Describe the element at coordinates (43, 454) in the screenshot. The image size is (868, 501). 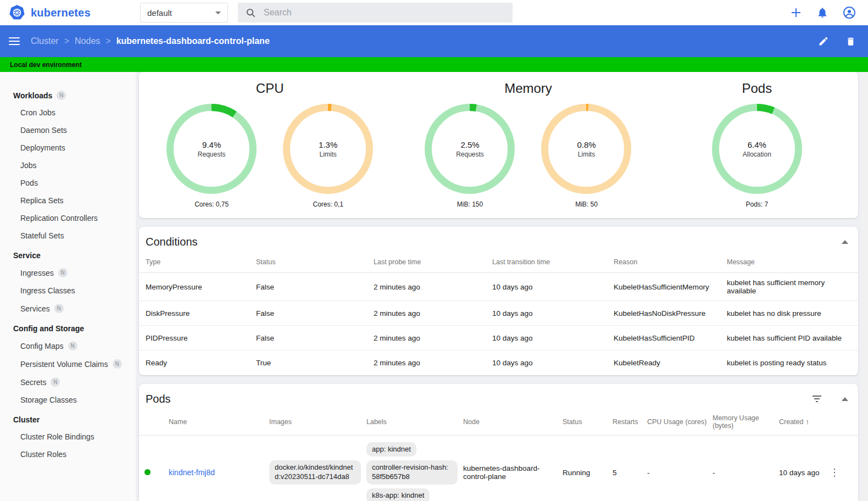
I see `sidebar-item-label: Cluster Roles` at that location.